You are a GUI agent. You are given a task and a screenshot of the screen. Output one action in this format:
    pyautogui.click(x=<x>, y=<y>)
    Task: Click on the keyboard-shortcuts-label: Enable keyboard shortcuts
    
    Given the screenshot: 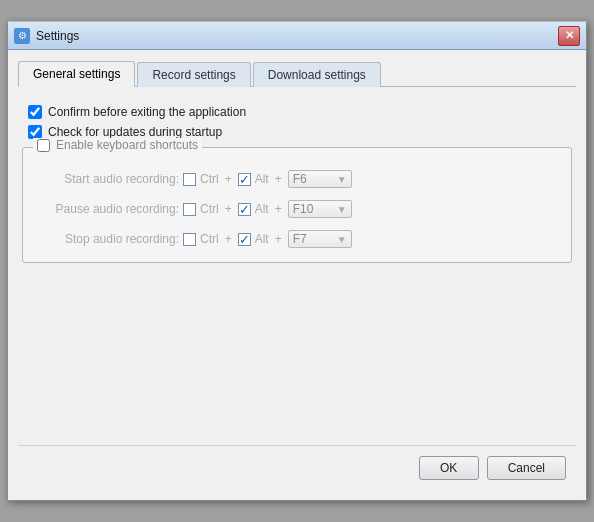 What is the action you would take?
    pyautogui.click(x=127, y=145)
    